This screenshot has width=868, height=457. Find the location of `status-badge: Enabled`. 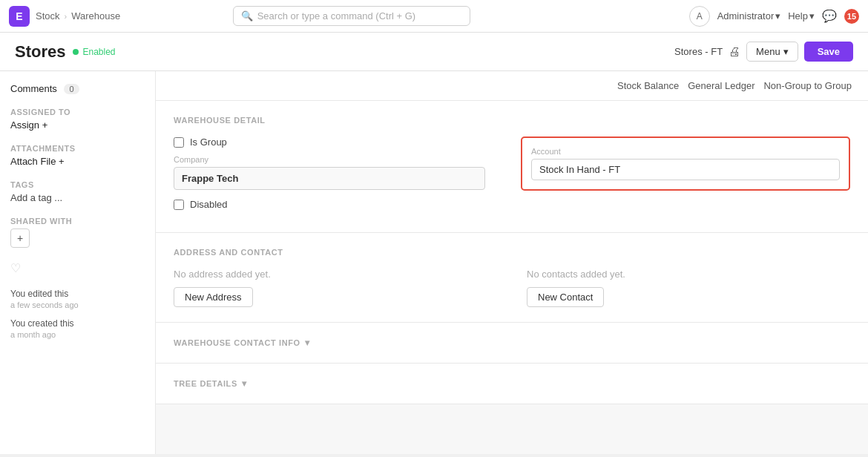

status-badge: Enabled is located at coordinates (93, 52).